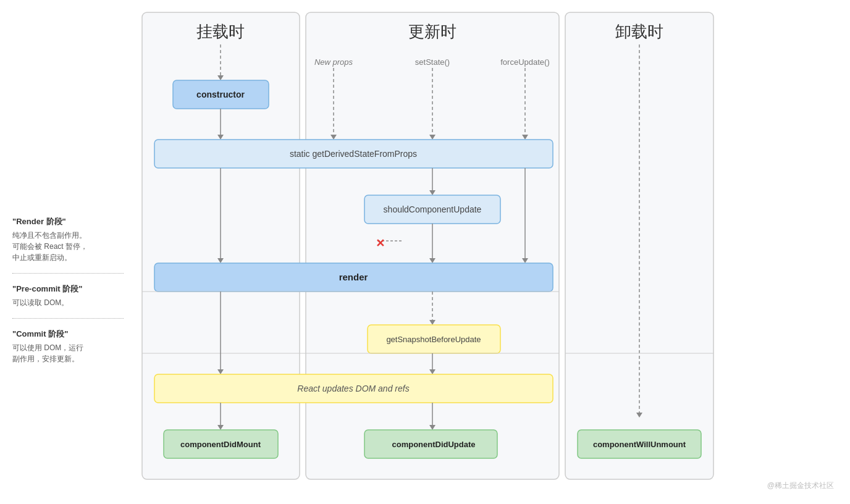 This screenshot has height=504, width=850. What do you see at coordinates (71, 289) in the screenshot?
I see `precommit-phase-title: "Pre-commit 阶段"` at bounding box center [71, 289].